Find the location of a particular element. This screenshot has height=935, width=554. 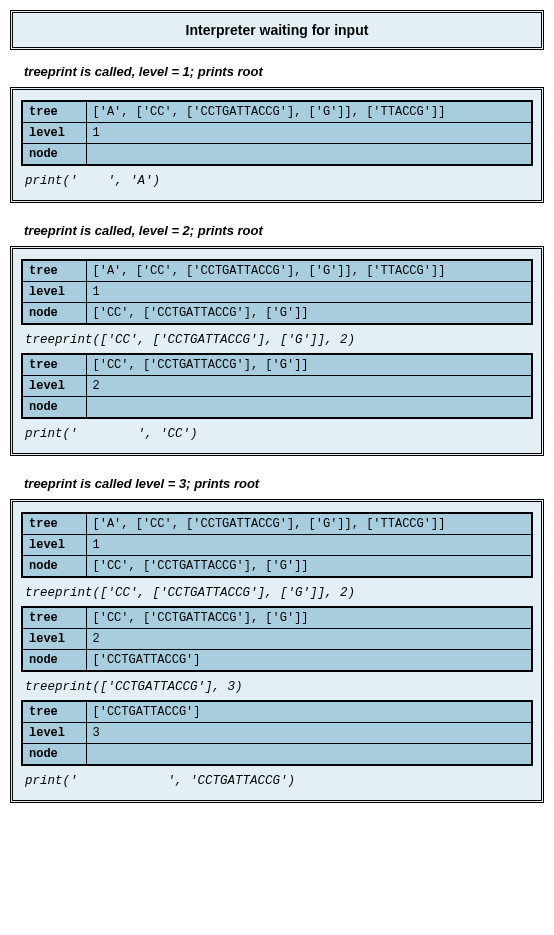

section-title-3: treeprint is called level = 3; prints ro… is located at coordinates (284, 484).